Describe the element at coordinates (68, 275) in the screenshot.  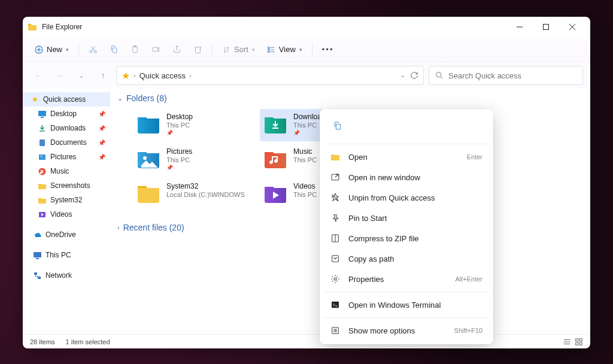
I see `sidebar-item-network: Network` at that location.